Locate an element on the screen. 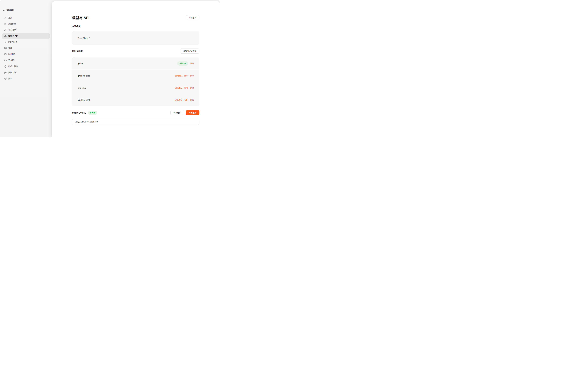  custom-model-name: glm-5 is located at coordinates (80, 64).